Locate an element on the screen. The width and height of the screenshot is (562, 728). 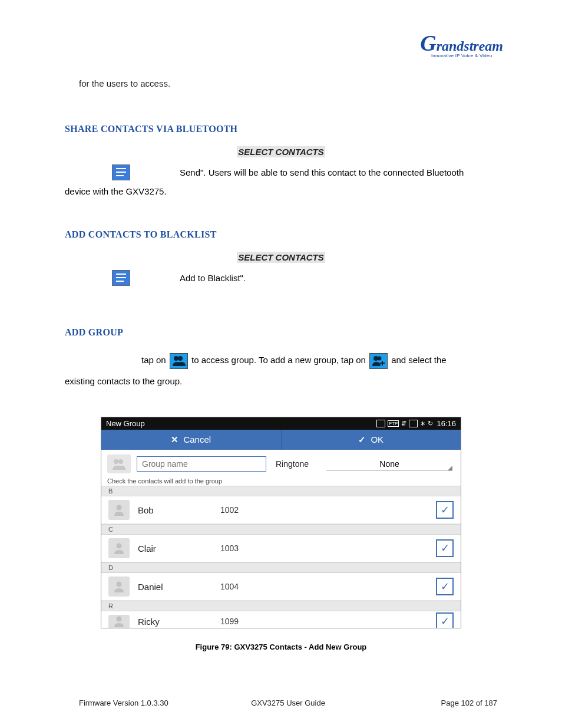
addgroup-text-b: to access group. To add a new group, tap… is located at coordinates (279, 360).